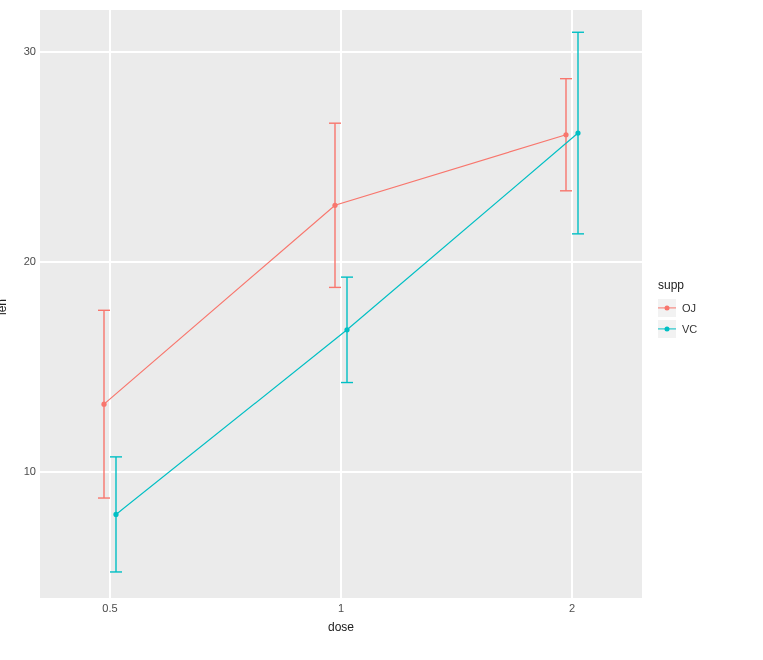  Describe the element at coordinates (4, 307) in the screenshot. I see `y-axis-label: len` at that location.